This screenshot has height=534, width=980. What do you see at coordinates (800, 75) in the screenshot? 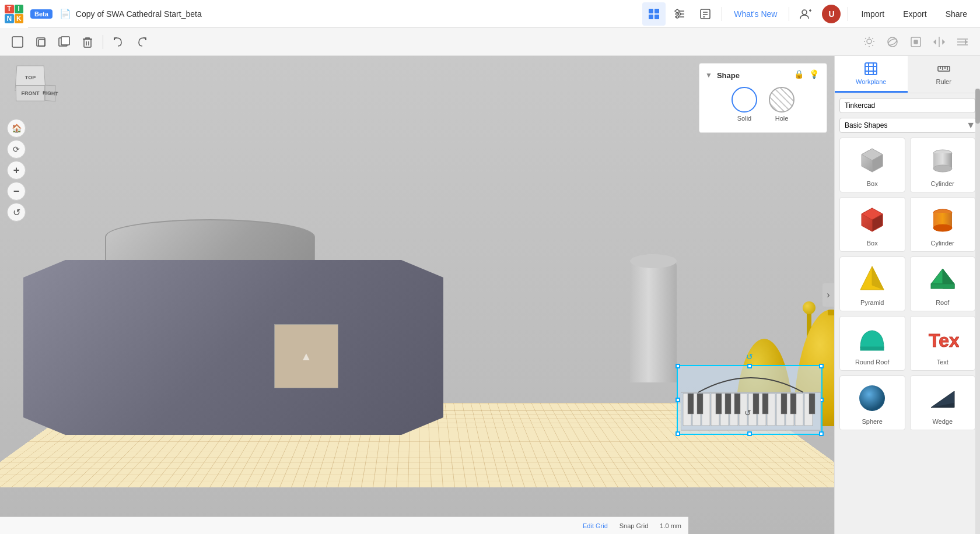
I see `lock-icon: 🔒` at bounding box center [800, 75].